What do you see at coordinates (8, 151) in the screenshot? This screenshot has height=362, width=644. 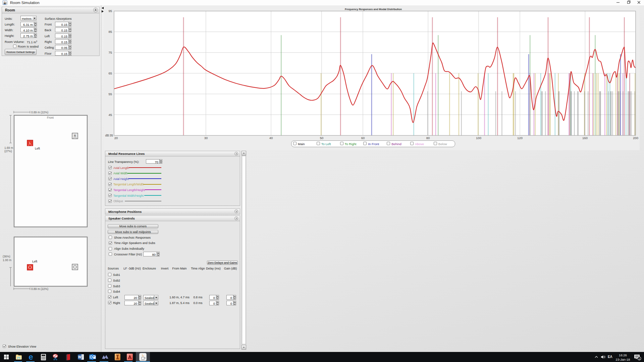 I see `svg-text: (27%)` at bounding box center [8, 151].